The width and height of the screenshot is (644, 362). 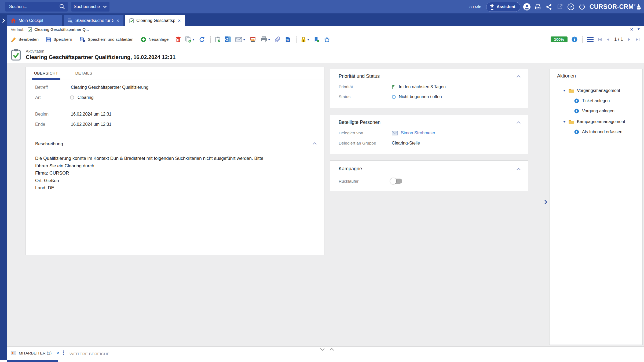 I want to click on field-row-beginn: Beginn 16.02.2024 um 12:31, so click(x=175, y=115).